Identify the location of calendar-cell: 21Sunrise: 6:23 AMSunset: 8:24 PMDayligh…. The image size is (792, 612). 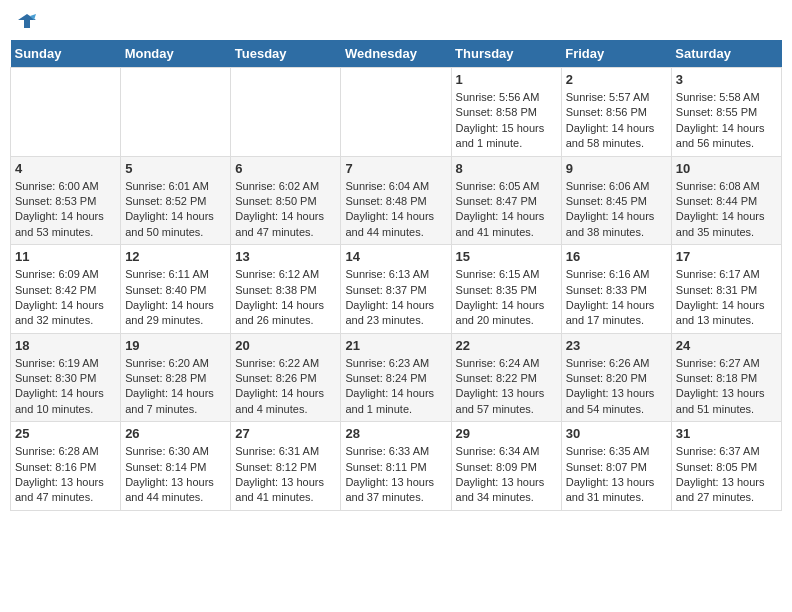
(396, 378).